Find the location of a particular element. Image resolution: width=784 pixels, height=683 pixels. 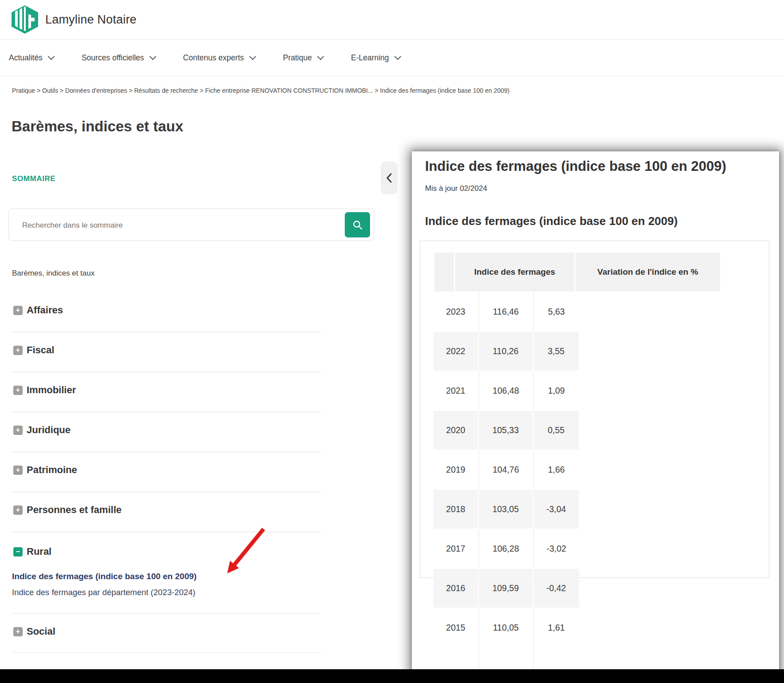

nav-item-elearning: E-Learning is located at coordinates (375, 58).